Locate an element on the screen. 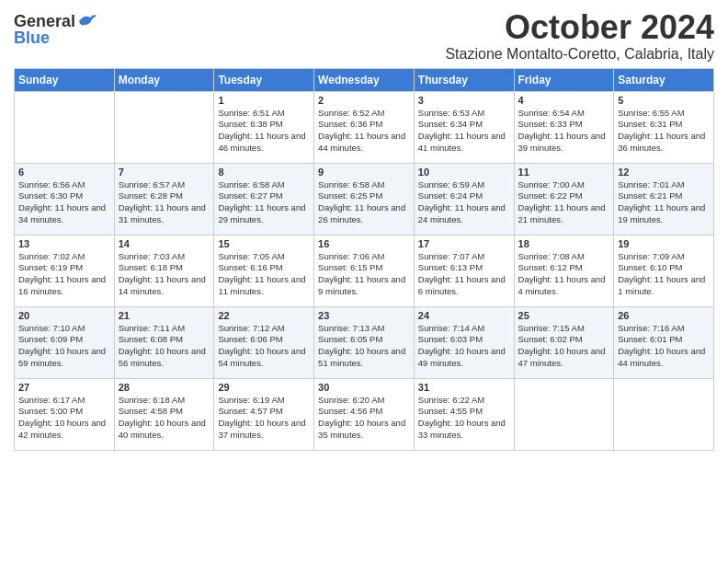 This screenshot has height=563, width=728. day-number: 10 is located at coordinates (464, 172).